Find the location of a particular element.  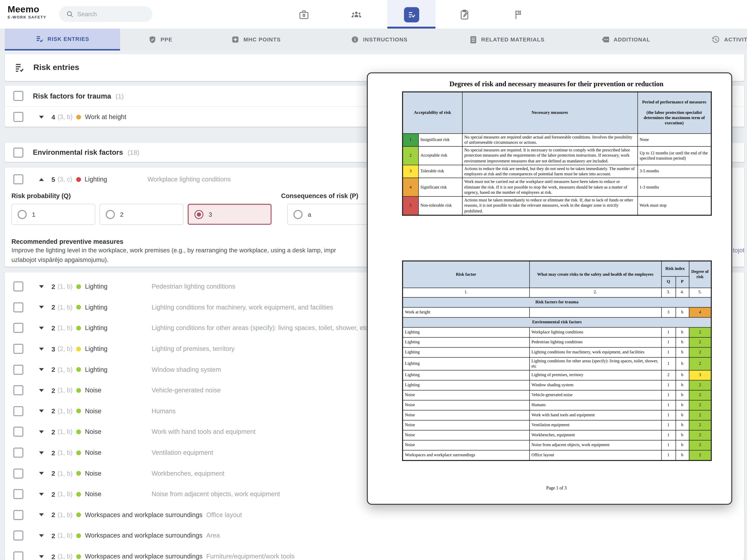

degree-name-cell: Insignificant risk is located at coordinates (440, 140).